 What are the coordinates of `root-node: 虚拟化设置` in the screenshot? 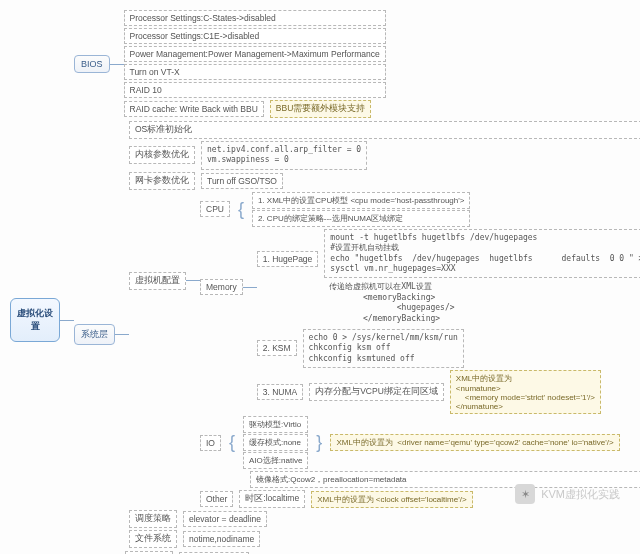 It's located at (35, 320).